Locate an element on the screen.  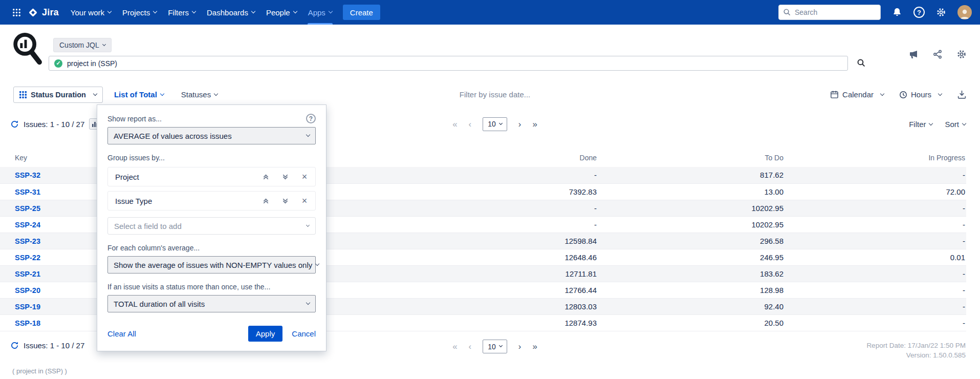
issue-key-link: SSP-31 is located at coordinates (28, 192).